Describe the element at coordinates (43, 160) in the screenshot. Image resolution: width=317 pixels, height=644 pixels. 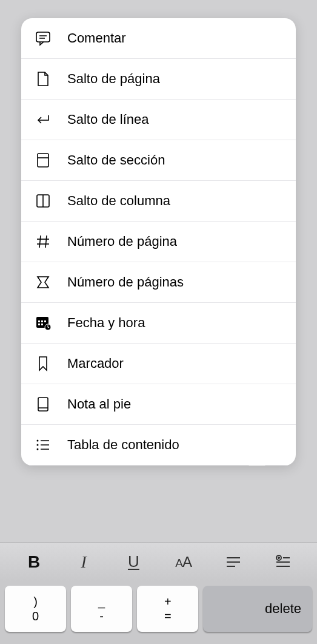
I see `section-break-icon` at that location.